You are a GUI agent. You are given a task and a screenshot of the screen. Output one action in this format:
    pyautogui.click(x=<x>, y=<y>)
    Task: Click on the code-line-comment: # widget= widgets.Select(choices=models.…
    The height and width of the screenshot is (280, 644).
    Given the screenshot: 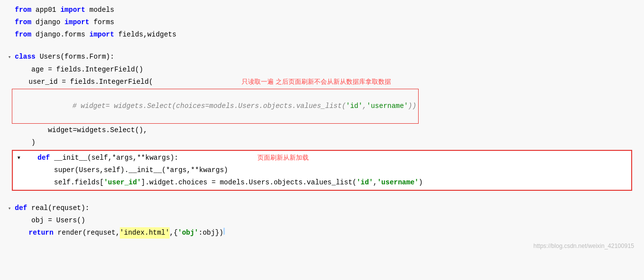 What is the action you would take?
    pyautogui.click(x=322, y=106)
    